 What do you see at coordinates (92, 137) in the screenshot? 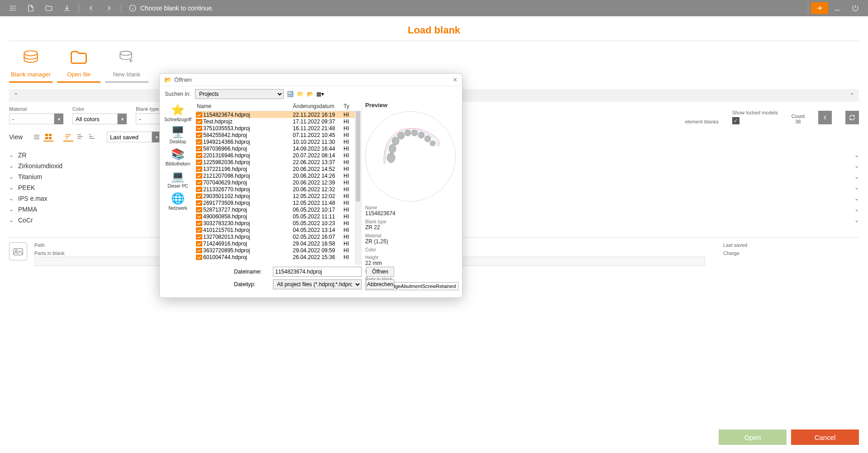
I see `sort-asc-icon` at bounding box center [92, 137].